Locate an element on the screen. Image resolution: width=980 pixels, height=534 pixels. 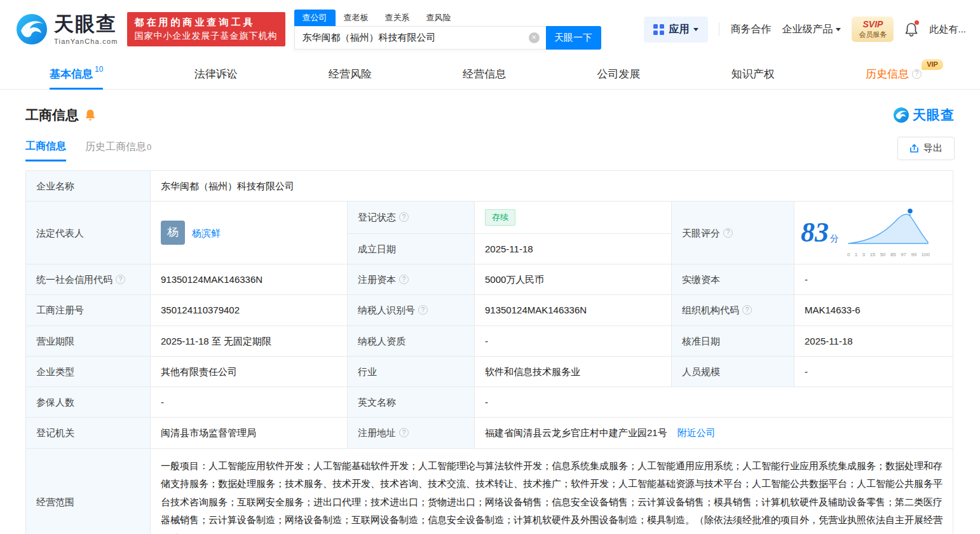
tab-history-info: 历史信息 VIP is located at coordinates (894, 74).